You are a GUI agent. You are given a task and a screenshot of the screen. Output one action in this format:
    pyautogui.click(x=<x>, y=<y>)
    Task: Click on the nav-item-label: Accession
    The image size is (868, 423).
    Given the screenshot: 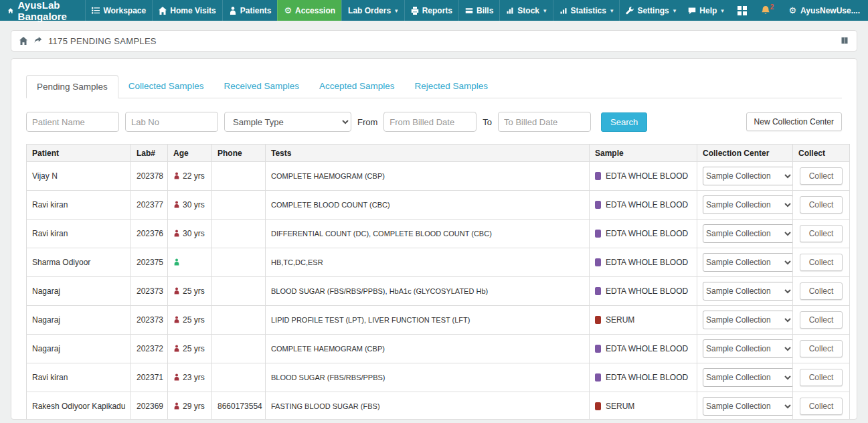 What is the action you would take?
    pyautogui.click(x=315, y=11)
    